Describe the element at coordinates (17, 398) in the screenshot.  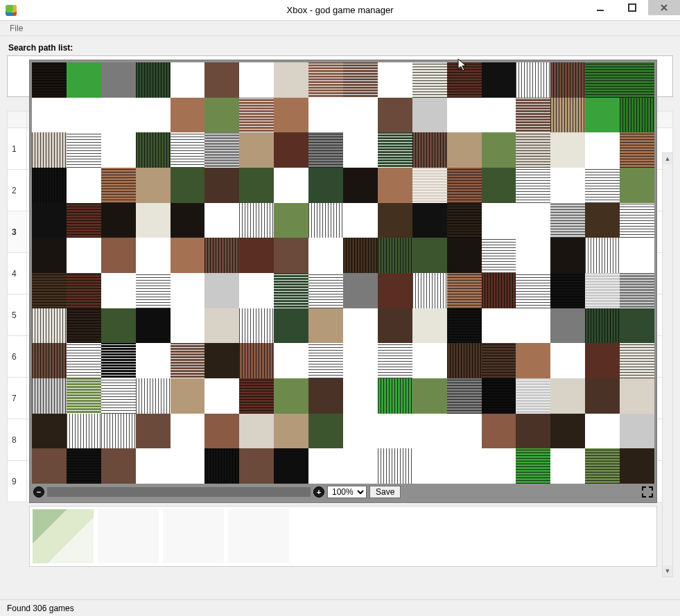
I see `row-number: 7` at that location.